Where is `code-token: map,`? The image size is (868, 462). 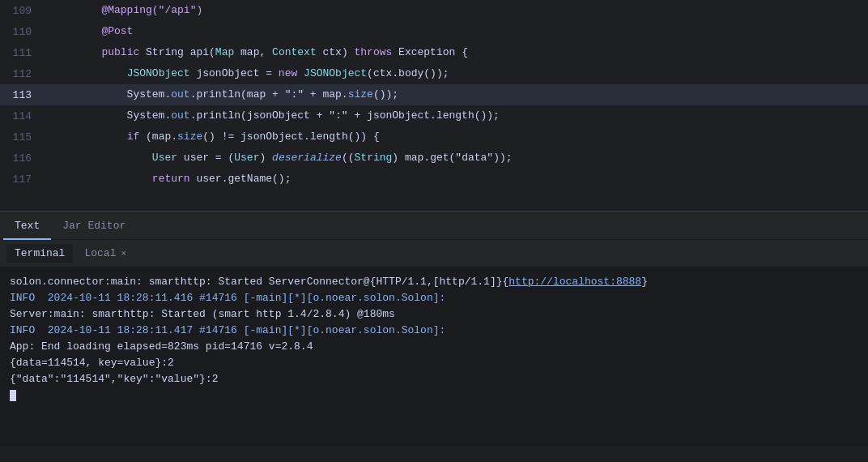 code-token: map, is located at coordinates (253, 52).